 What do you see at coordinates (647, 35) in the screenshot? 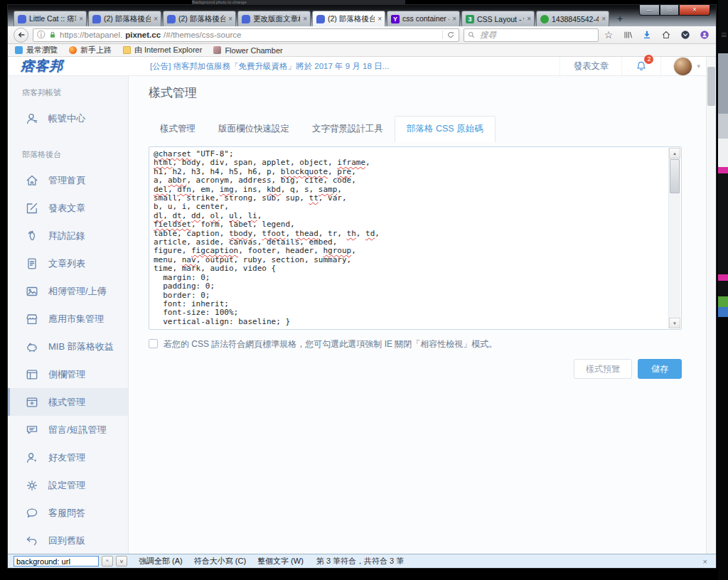
I see `downloads-icon` at bounding box center [647, 35].